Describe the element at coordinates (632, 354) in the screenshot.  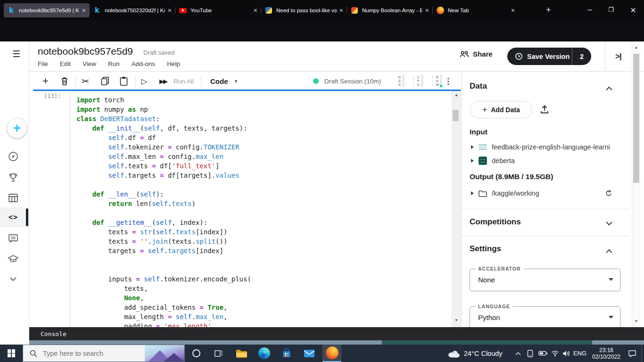
I see `action-center-button` at that location.